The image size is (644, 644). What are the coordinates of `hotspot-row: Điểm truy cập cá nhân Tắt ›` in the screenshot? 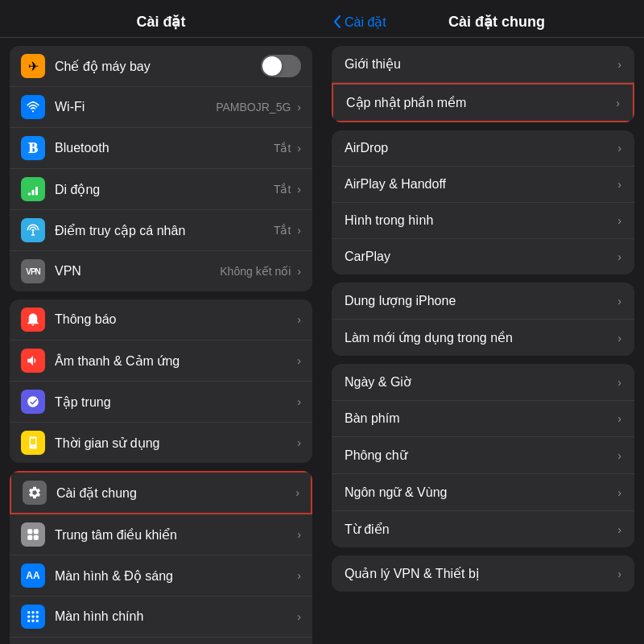 It's located at (161, 230).